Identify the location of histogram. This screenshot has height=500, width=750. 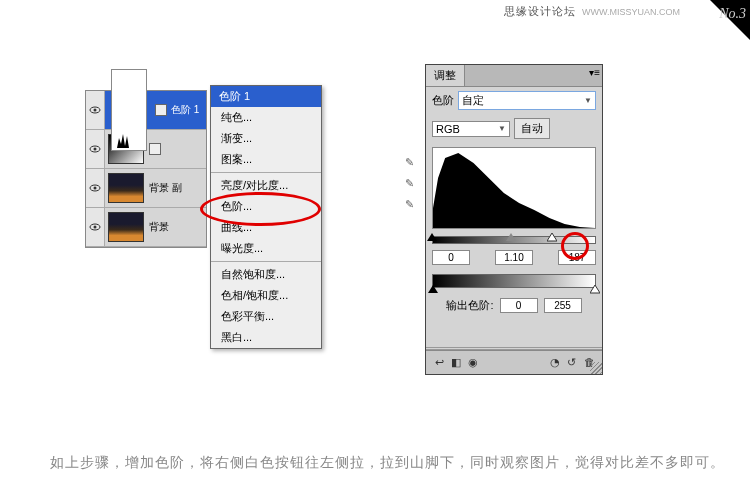
(514, 188).